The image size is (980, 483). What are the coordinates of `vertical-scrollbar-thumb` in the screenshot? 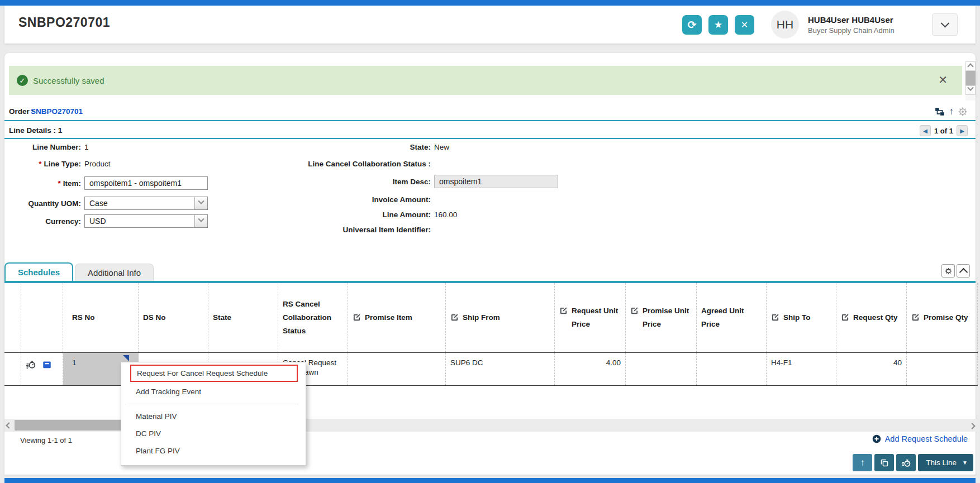 It's located at (971, 78).